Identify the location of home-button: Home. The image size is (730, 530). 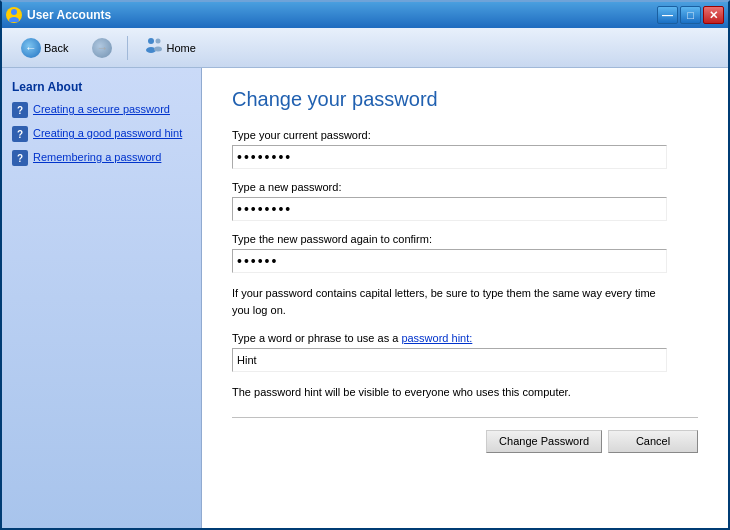
(169, 48).